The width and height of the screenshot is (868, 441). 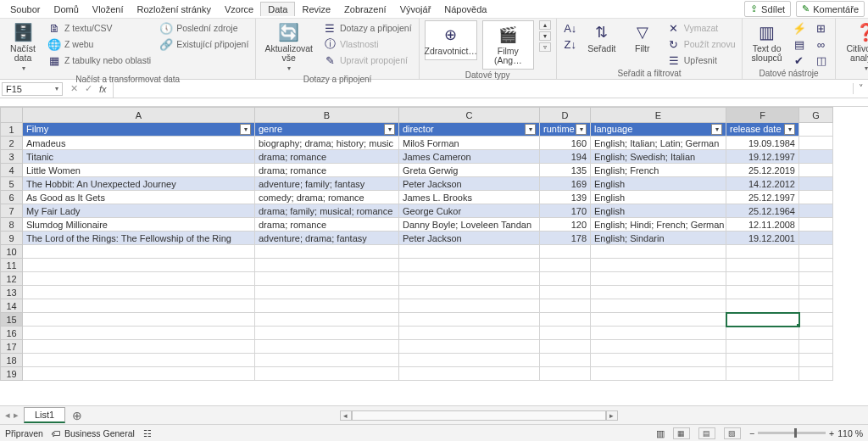 I want to click on row-header: 9, so click(x=12, y=238).